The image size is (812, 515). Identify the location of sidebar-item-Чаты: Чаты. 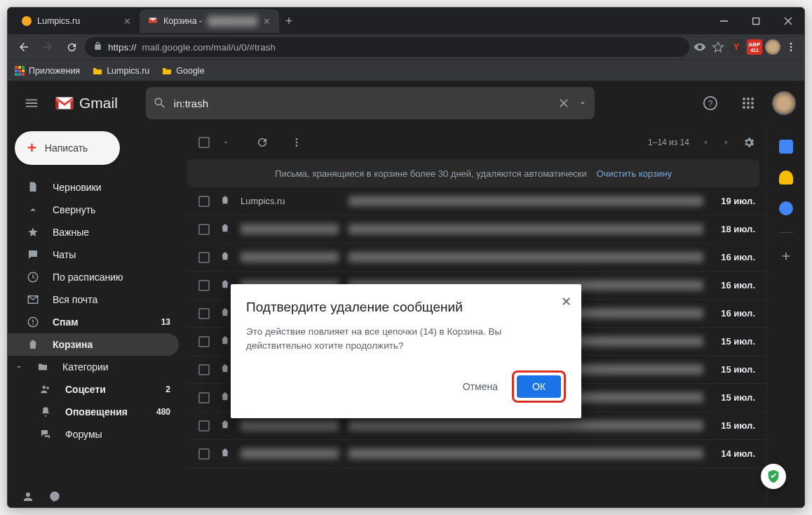
(93, 255).